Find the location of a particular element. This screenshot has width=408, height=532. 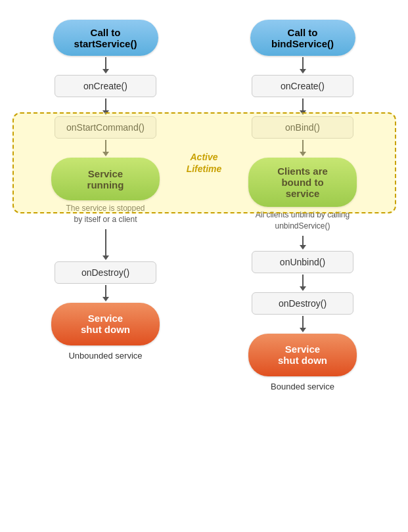

left-oncreate: onCreate() is located at coordinates (105, 86).